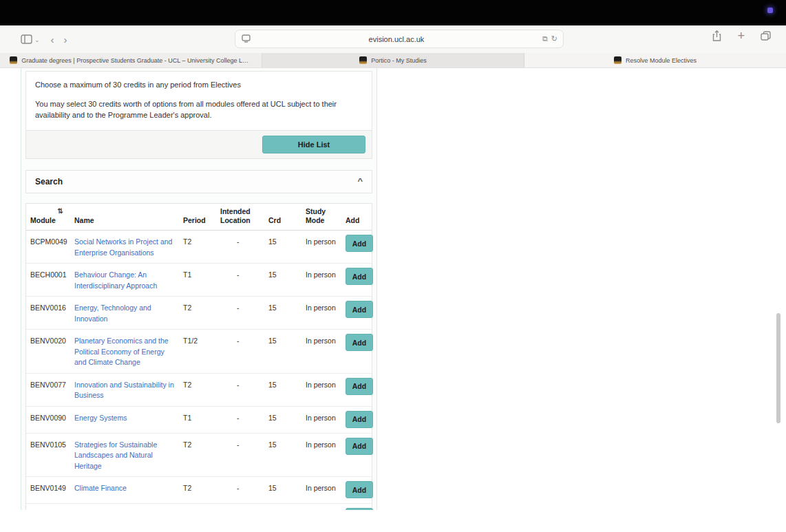 The height and width of the screenshot is (532, 786). Describe the element at coordinates (199, 313) in the screenshot. I see `table-row: BENV0016 Energy, Technology and Innovati…` at that location.